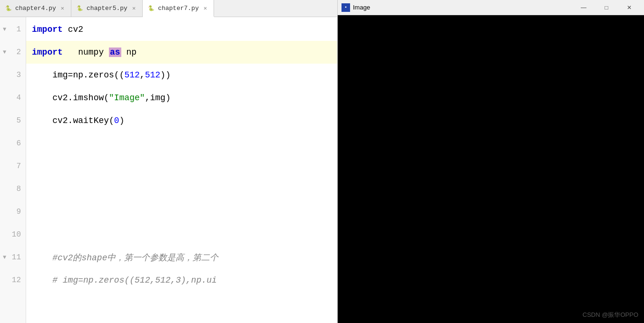 This screenshot has height=323, width=644. I want to click on code-line-11: #cv2的shape中，第一个参数是高，第二个, so click(182, 257).